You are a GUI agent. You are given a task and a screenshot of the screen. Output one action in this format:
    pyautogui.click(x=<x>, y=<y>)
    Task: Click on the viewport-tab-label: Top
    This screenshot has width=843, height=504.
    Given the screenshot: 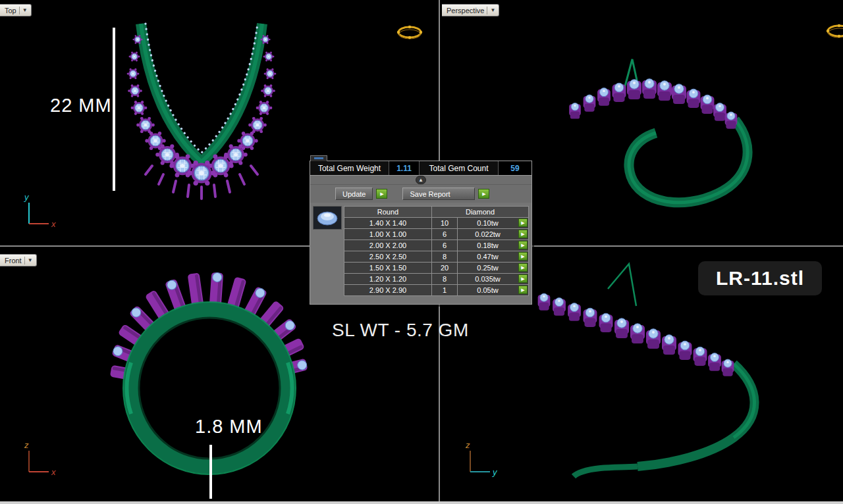 What is the action you would take?
    pyautogui.click(x=11, y=11)
    